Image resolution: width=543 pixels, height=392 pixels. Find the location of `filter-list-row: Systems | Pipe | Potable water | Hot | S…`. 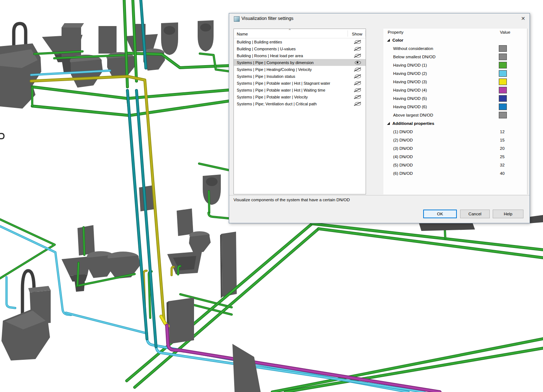

filter-list-row: Systems | Pipe | Potable water | Hot | S… is located at coordinates (300, 83).